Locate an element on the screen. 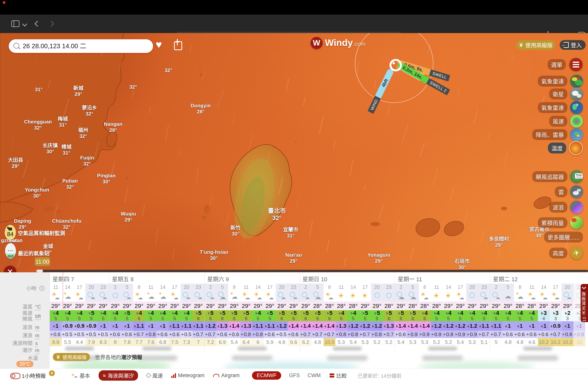  search-input: 26 28.00,123 14.00 二 is located at coordinates (54, 46).